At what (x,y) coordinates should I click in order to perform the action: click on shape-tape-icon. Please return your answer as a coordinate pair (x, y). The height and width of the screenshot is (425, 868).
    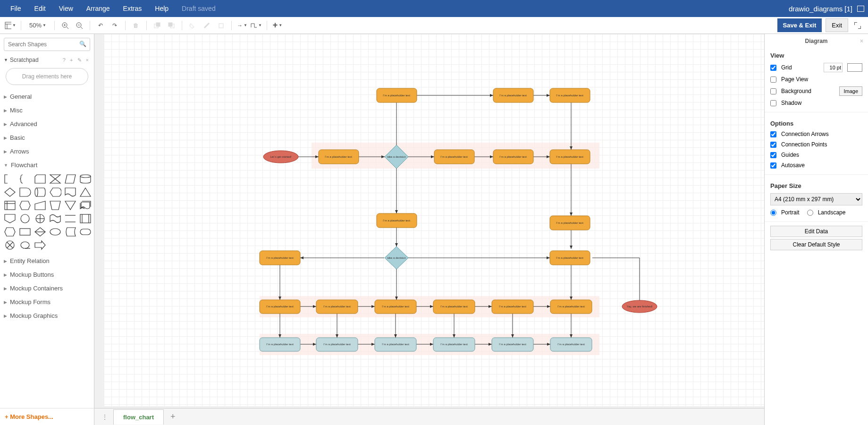
    Looking at the image, I should click on (55, 219).